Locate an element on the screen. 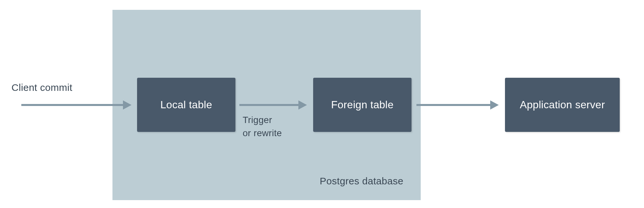 Image resolution: width=644 pixels, height=208 pixels. arrow-client-to-local-head is located at coordinates (127, 105).